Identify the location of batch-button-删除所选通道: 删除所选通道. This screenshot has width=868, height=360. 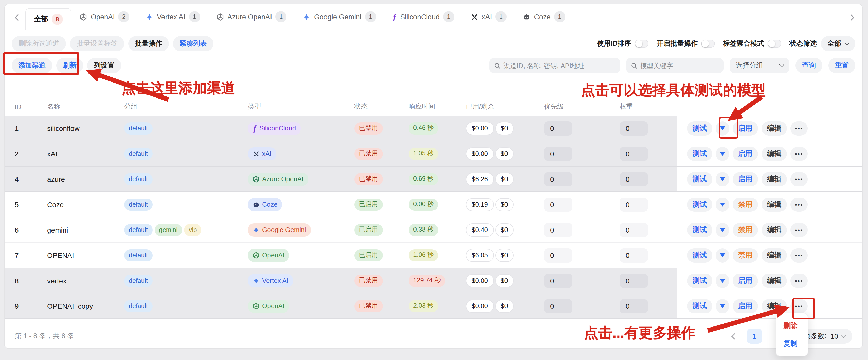
(39, 44).